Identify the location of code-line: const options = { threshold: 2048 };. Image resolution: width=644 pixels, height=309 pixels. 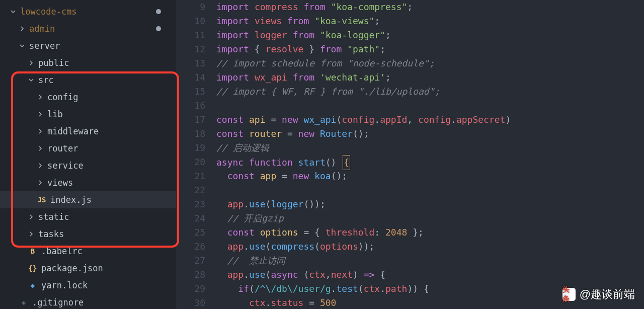
(430, 233).